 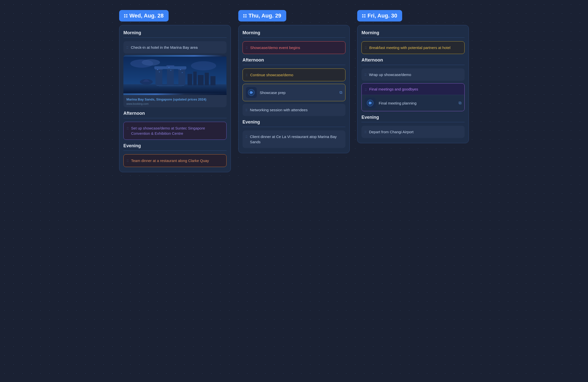 I want to click on day-header-wed: Wed, Aug. 28, so click(x=144, y=16).